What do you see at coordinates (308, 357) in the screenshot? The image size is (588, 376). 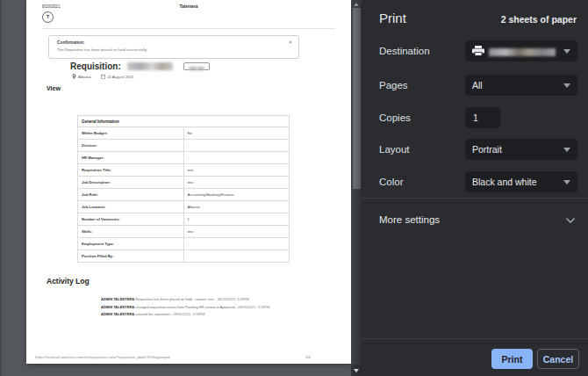 I see `document-page-indicator: 1/2` at bounding box center [308, 357].